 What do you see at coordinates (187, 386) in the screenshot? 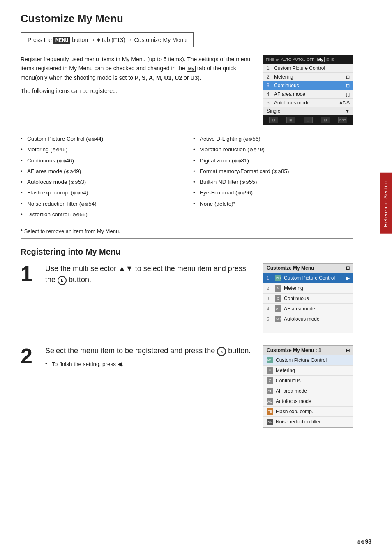
I see `step2-section: 2 Select the menu item to be registered …` at bounding box center [187, 386].